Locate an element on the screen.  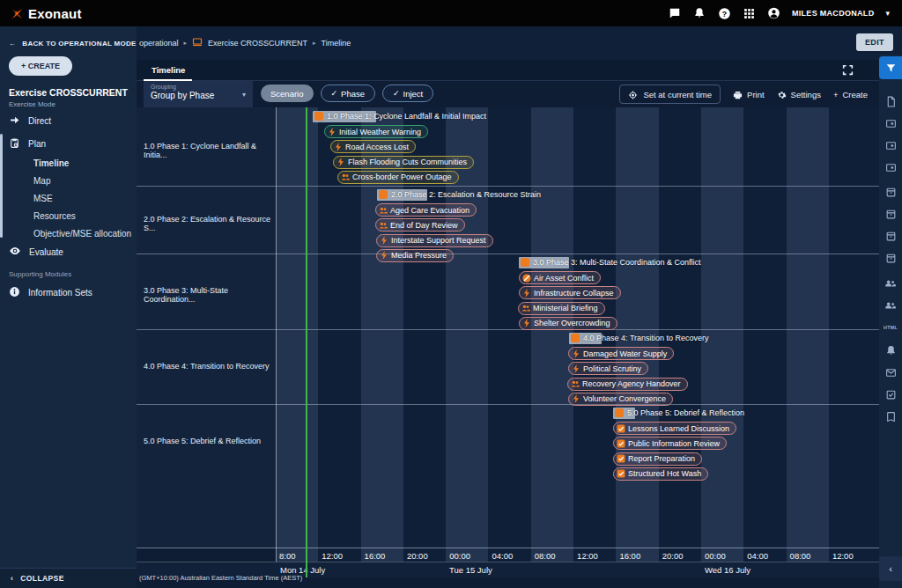
user-name: MILES MACDONALD is located at coordinates (833, 13).